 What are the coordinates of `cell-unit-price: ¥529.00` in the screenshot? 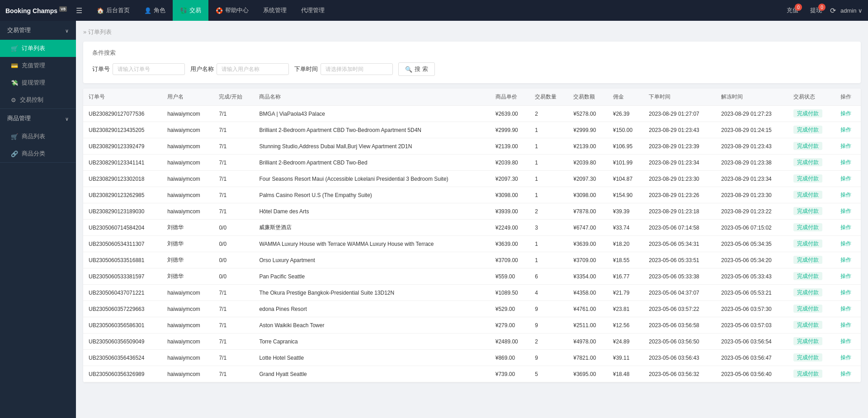 It's located at (510, 309).